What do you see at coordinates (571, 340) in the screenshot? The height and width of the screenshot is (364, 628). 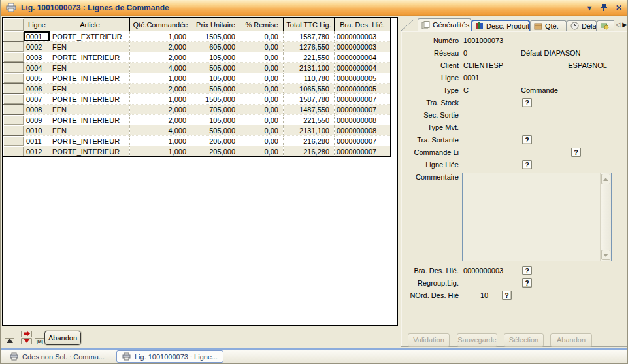 I see `footer-button-3: Abandon` at bounding box center [571, 340].